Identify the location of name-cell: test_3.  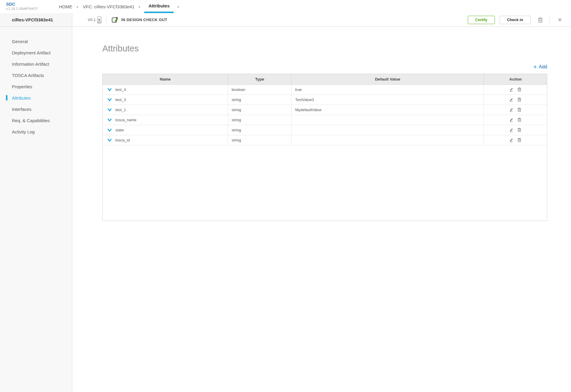
(165, 100).